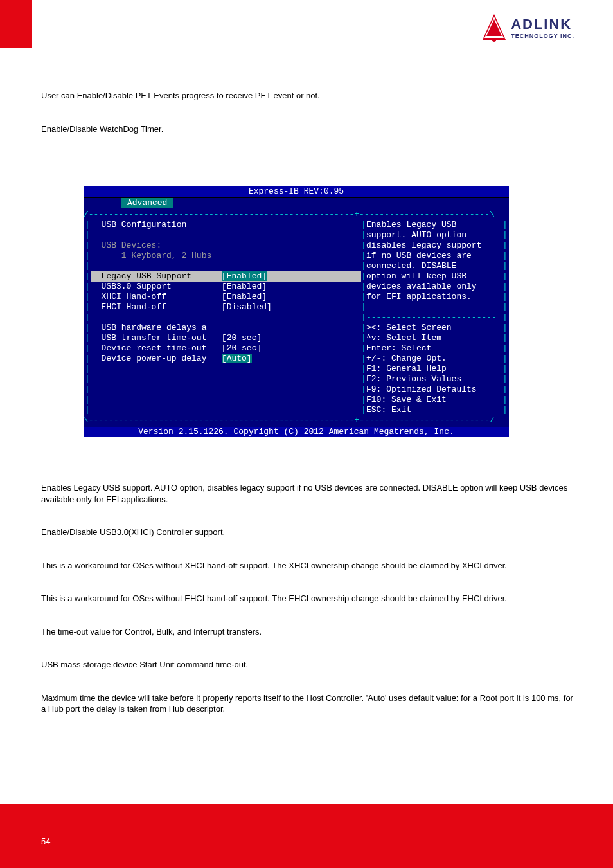 This screenshot has width=613, height=868. Describe the element at coordinates (494, 28) in the screenshot. I see `logo-icon` at that location.